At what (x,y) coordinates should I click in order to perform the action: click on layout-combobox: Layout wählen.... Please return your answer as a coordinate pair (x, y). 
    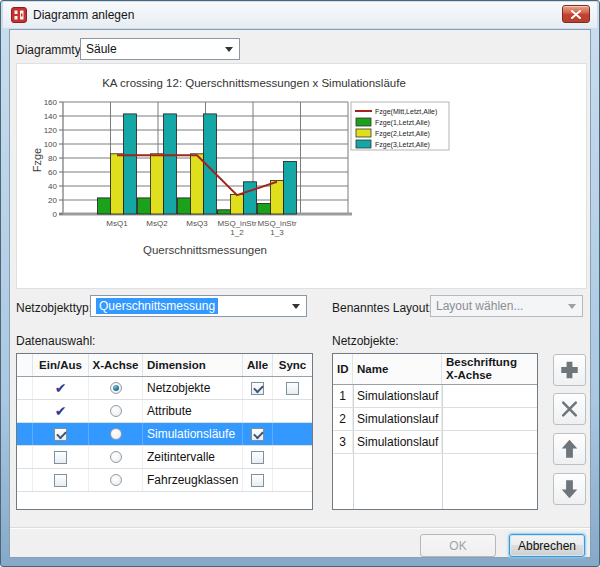
    Looking at the image, I should click on (506, 306).